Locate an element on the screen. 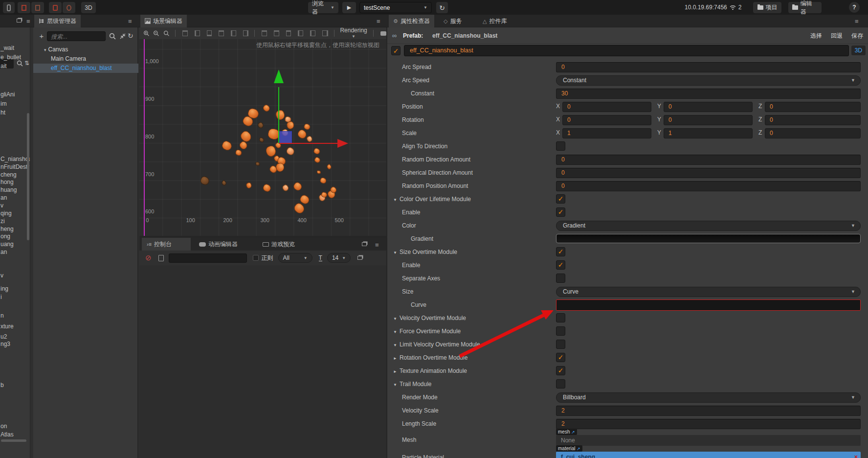  remove-asset-icon: × is located at coordinates (856, 455).